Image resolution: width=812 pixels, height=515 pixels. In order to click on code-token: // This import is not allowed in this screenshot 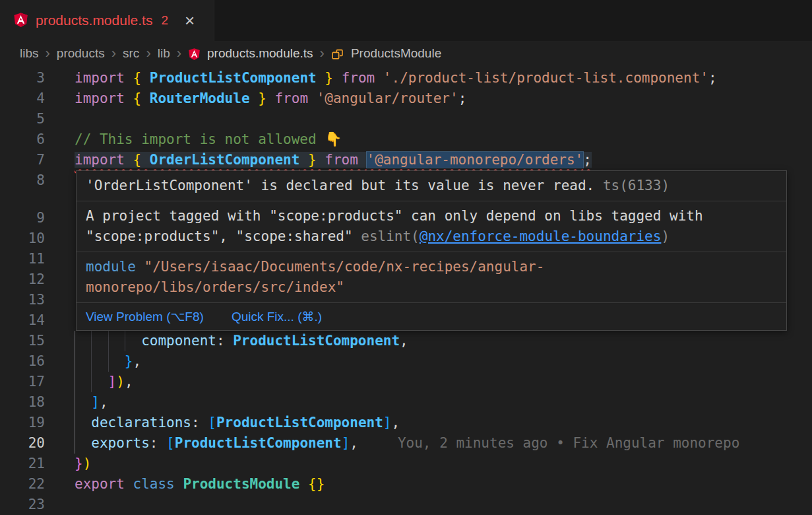, I will do `click(199, 139)`.